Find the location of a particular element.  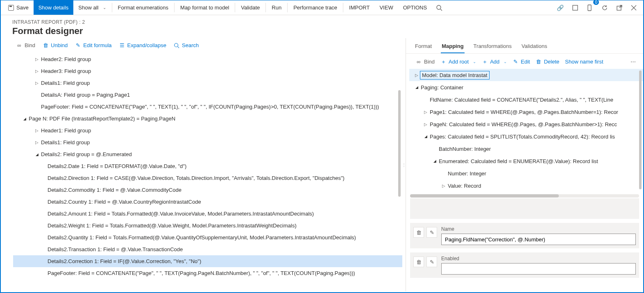

tree-row: ◢Page N: PDF File (IntrastatReportTempla… is located at coordinates (208, 119).